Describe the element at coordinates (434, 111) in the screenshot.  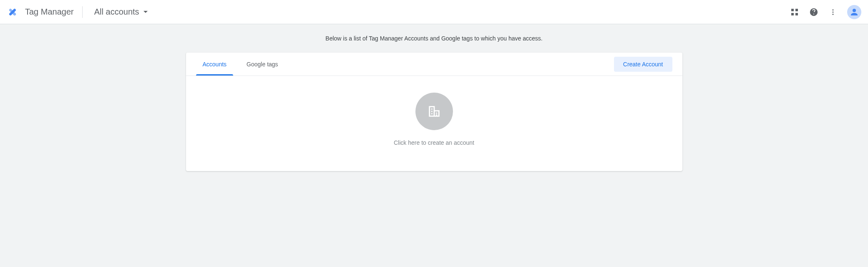
I see `building-icon` at that location.